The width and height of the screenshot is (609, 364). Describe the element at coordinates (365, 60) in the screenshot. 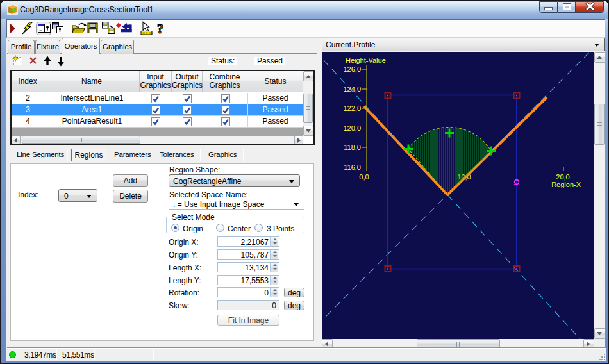

I see `svg-text: Height-Value` at that location.